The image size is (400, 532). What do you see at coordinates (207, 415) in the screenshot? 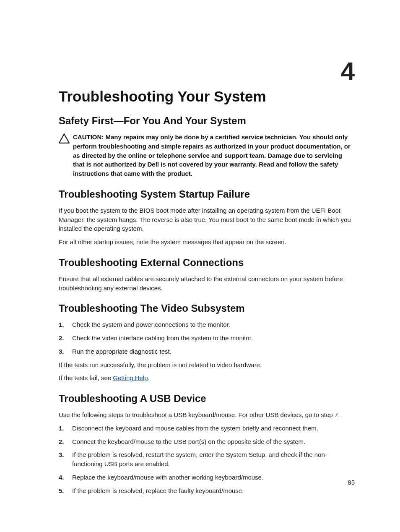
I see `body-text: Use the following steps to troubleshoot …` at bounding box center [207, 415].